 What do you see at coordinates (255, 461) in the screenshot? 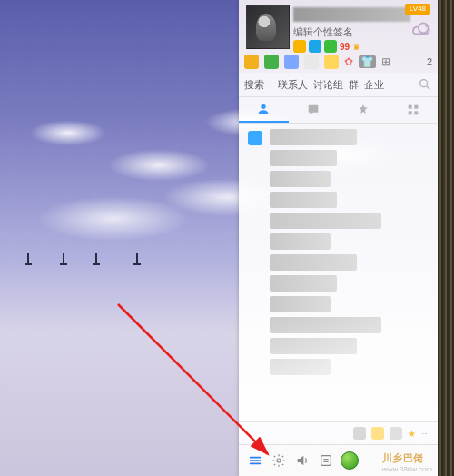
I see `main-menu-button` at bounding box center [255, 461].